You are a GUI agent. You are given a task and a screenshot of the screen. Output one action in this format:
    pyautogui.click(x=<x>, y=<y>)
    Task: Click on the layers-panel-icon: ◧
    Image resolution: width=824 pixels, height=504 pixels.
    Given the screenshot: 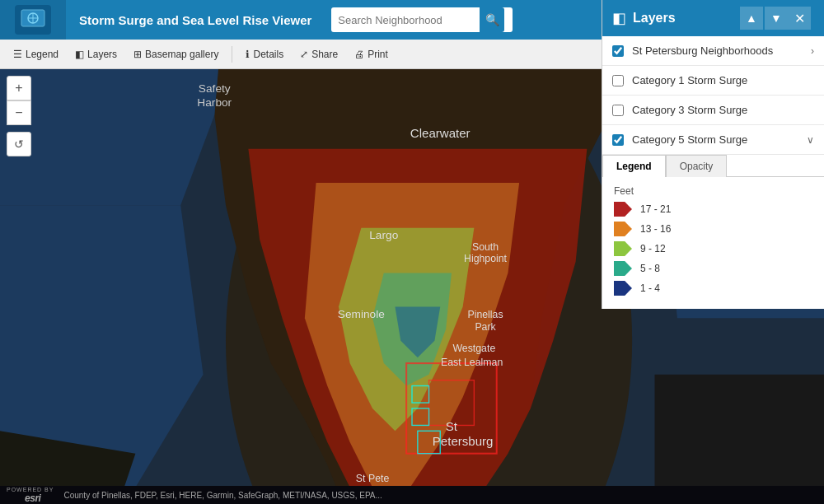 What is the action you would take?
    pyautogui.click(x=620, y=18)
    